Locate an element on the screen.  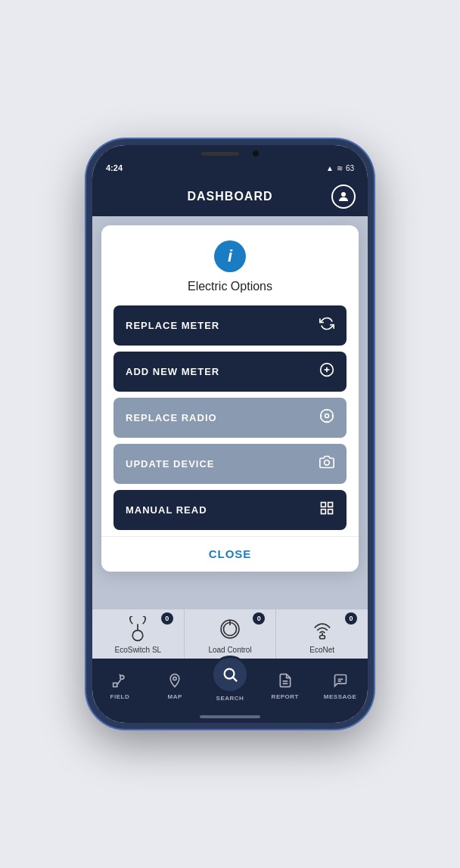
update-device-label: UPDATE DEVICE is located at coordinates (170, 464).